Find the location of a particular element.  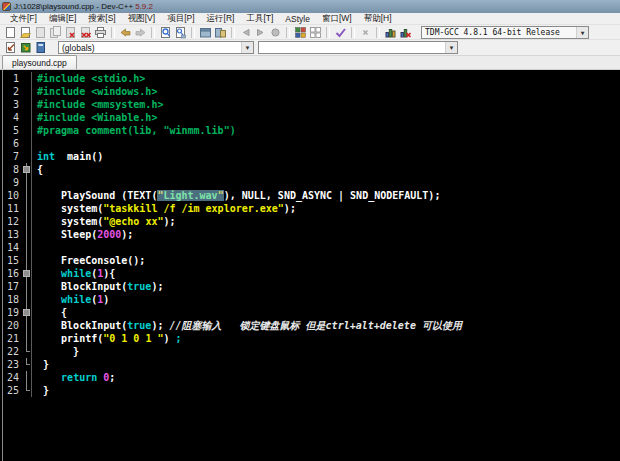

code-text: #include <windows.h> is located at coordinates (94, 92).